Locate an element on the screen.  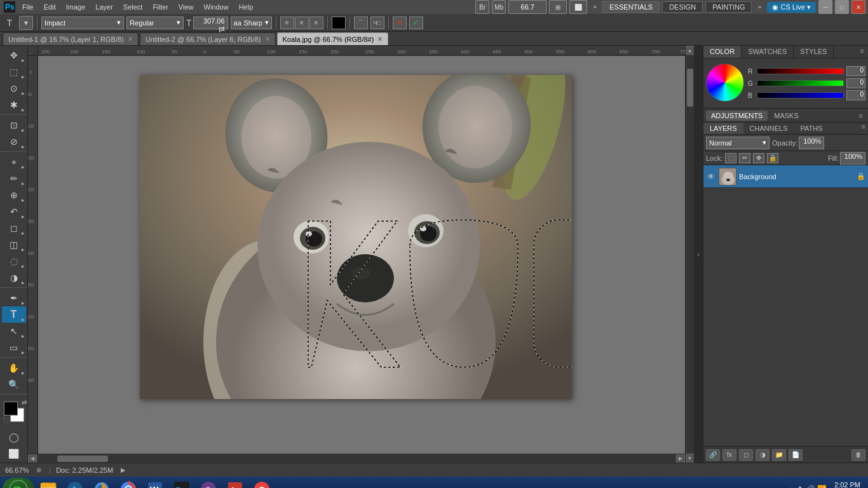
scroll-right-btn: ▶ is located at coordinates (681, 459).